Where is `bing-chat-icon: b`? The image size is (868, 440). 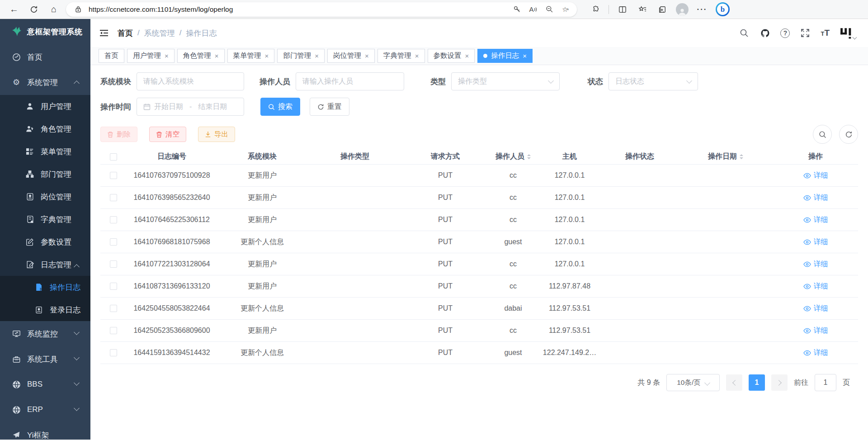 bing-chat-icon: b is located at coordinates (722, 9).